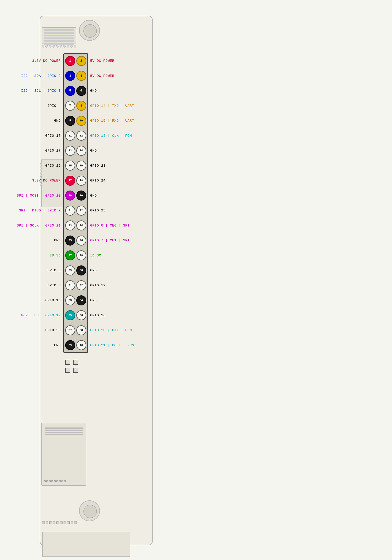 The image size is (392, 560). I want to click on left-label-17: 3.3V DC POWER, so click(46, 181).